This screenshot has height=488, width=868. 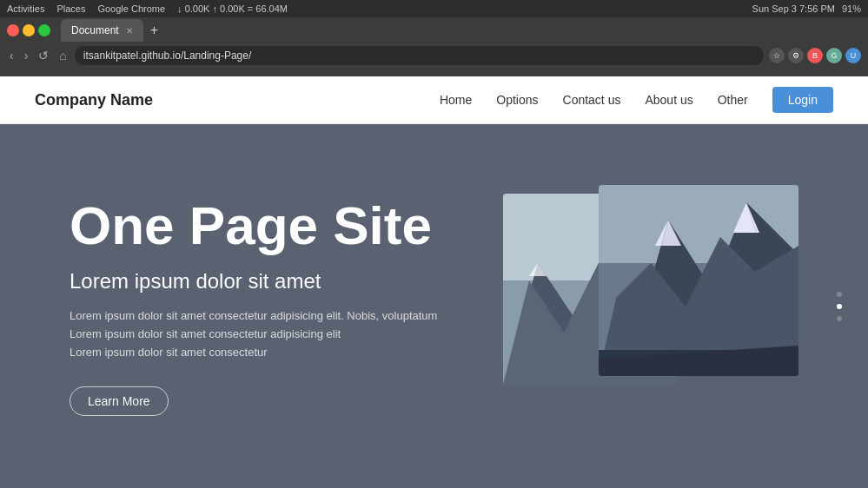 What do you see at coordinates (794, 9) in the screenshot?
I see `taskbar-datetime: Sun Sep 3 7:56 PM` at bounding box center [794, 9].